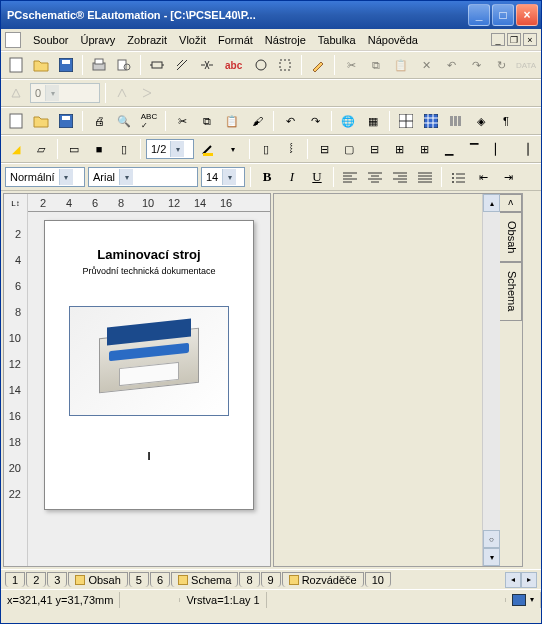  Describe the element at coordinates (98, 580) in the screenshot. I see `page-tab-obsah: Obsah` at that location.